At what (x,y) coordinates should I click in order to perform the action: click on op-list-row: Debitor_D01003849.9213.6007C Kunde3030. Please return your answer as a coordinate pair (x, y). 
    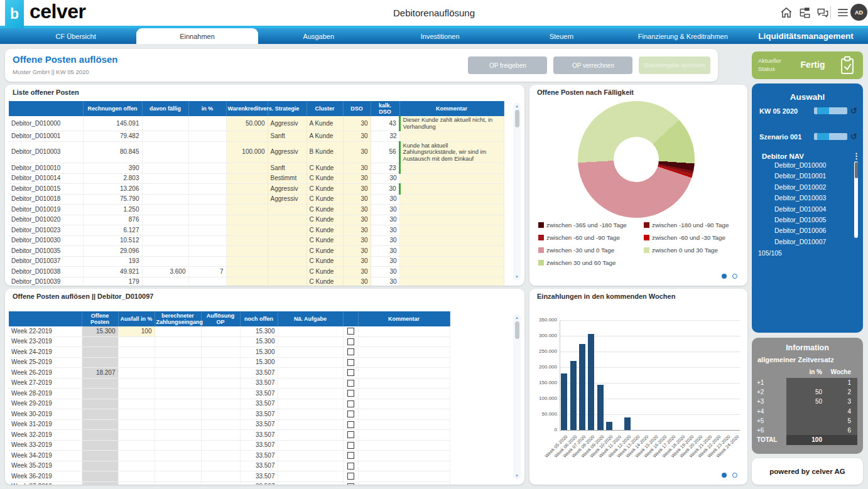
    Looking at the image, I should click on (256, 272).